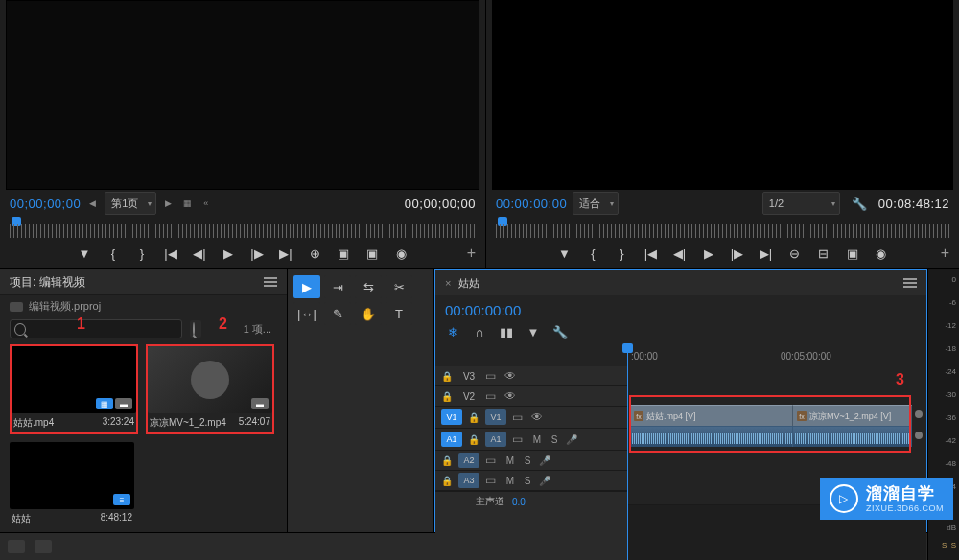 The width and height of the screenshot is (959, 560). I want to click on settings-icon: 🔧, so click(560, 332).